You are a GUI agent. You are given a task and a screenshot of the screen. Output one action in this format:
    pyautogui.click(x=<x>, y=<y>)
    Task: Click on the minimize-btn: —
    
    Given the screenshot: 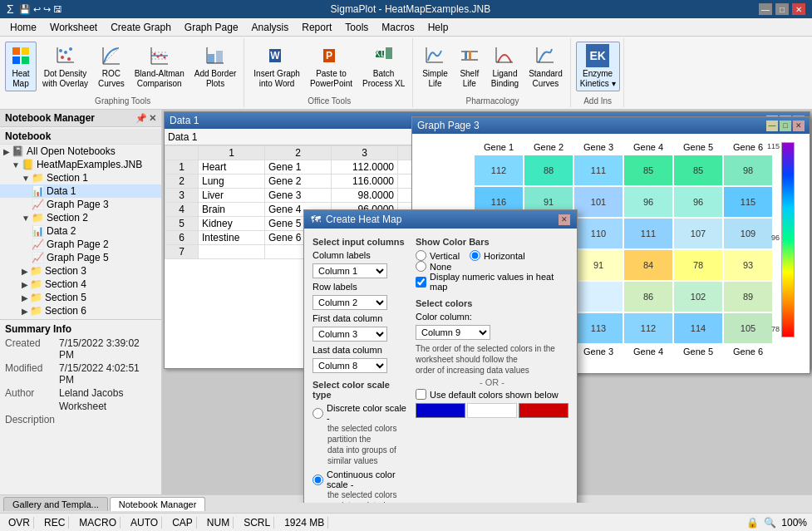 What is the action you would take?
    pyautogui.click(x=765, y=9)
    